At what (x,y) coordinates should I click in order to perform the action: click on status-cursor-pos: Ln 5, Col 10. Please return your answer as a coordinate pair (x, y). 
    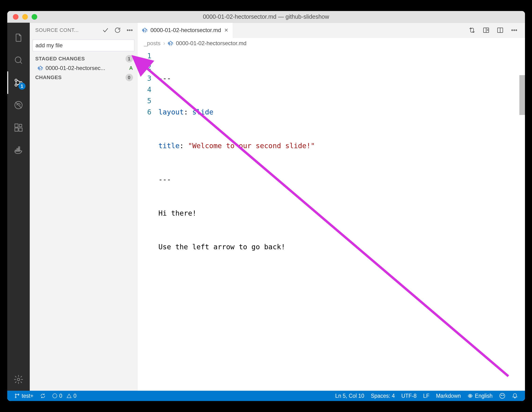
    Looking at the image, I should click on (350, 396).